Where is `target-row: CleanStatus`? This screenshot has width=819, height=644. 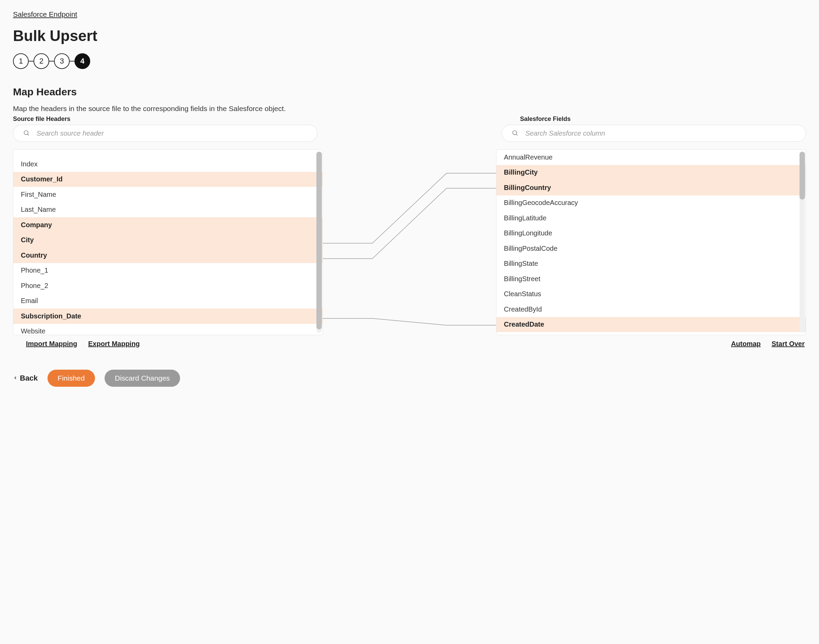
target-row: CleanStatus is located at coordinates (651, 294).